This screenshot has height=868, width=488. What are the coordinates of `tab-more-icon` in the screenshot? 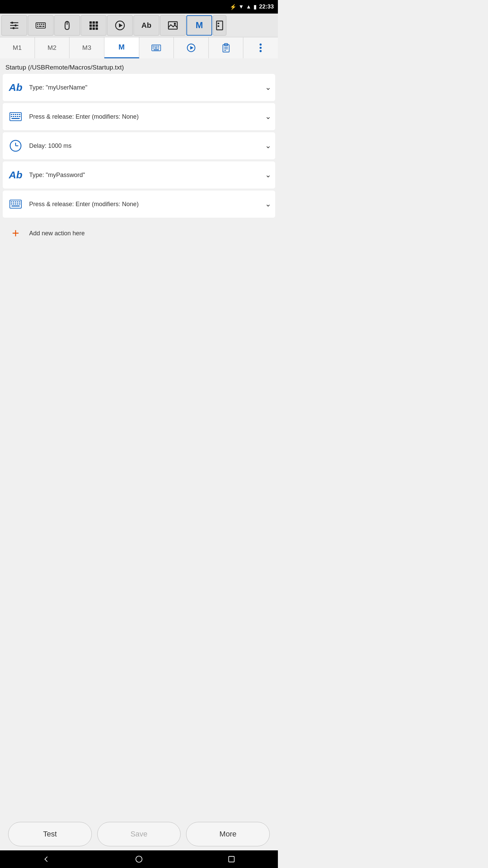 It's located at (261, 48).